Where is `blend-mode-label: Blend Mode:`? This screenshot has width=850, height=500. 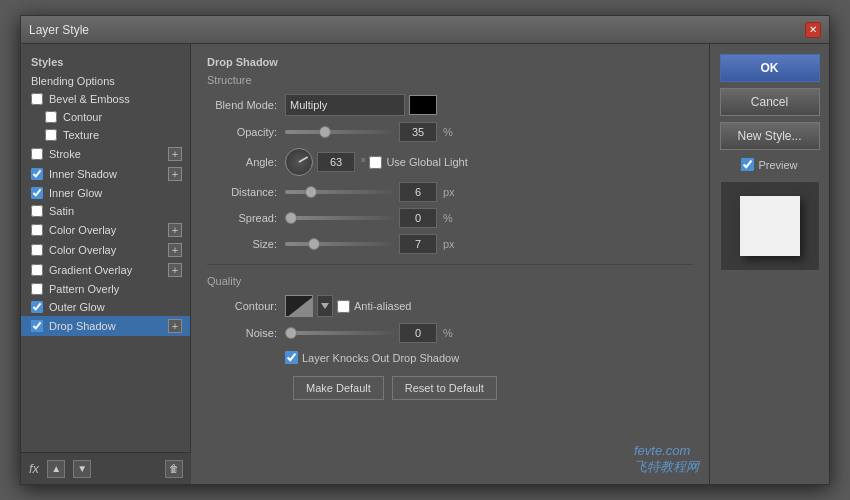 blend-mode-label: Blend Mode: is located at coordinates (242, 105).